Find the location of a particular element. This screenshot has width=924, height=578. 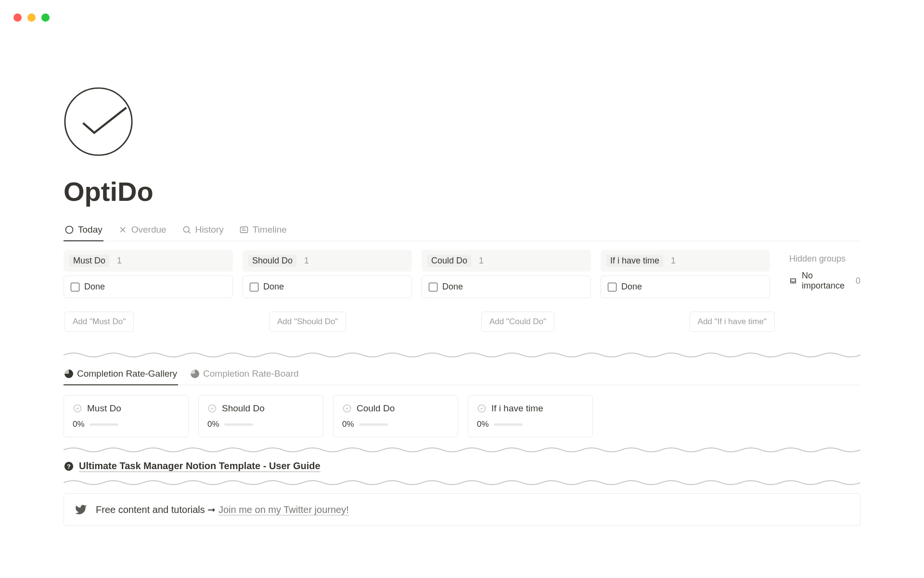

page-title: OptiDo is located at coordinates (462, 192).